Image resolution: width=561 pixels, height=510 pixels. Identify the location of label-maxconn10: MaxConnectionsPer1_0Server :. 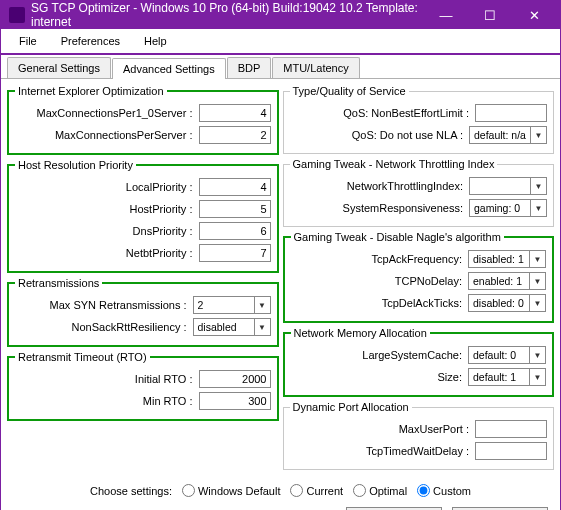
(107, 113).